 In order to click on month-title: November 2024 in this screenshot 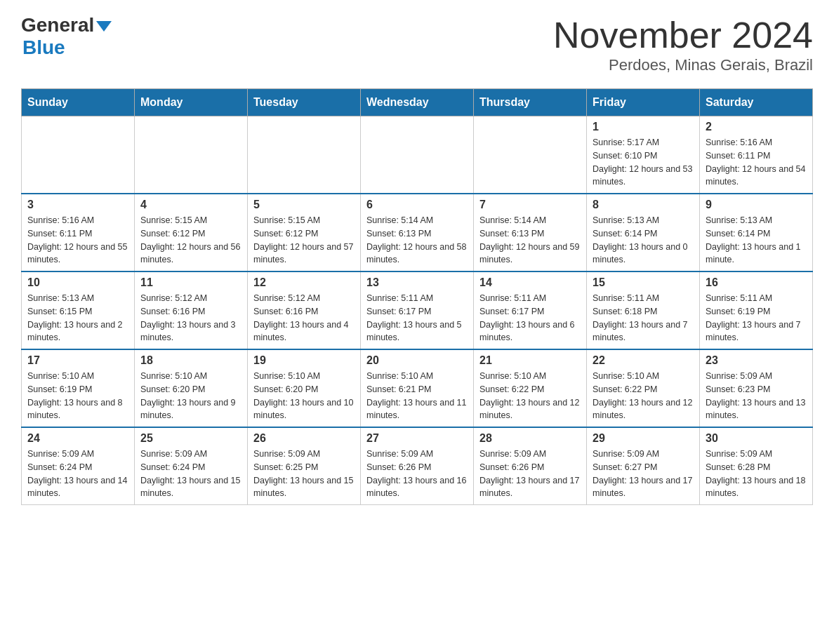, I will do `click(683, 35)`.